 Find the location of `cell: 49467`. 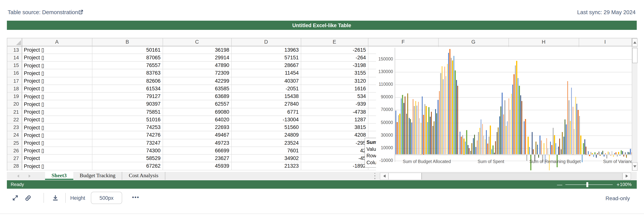

cell: 49467 is located at coordinates (197, 135).